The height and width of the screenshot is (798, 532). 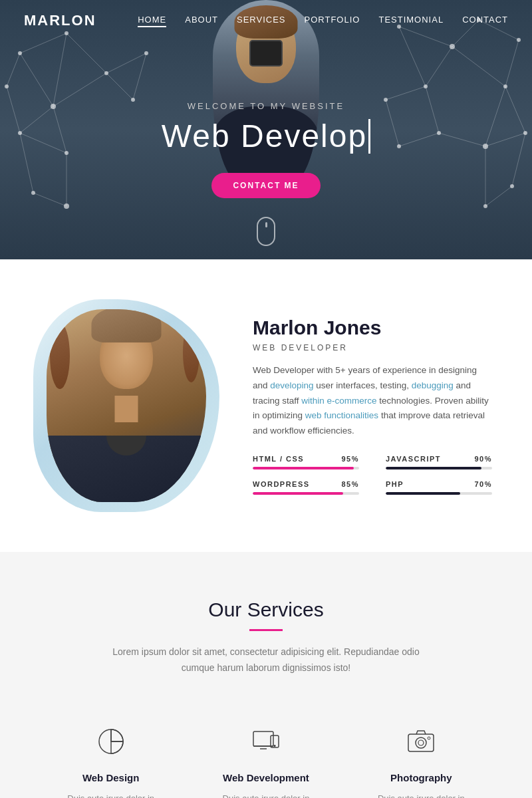 What do you see at coordinates (266, 231) in the screenshot?
I see `scroll-indicator` at bounding box center [266, 231].